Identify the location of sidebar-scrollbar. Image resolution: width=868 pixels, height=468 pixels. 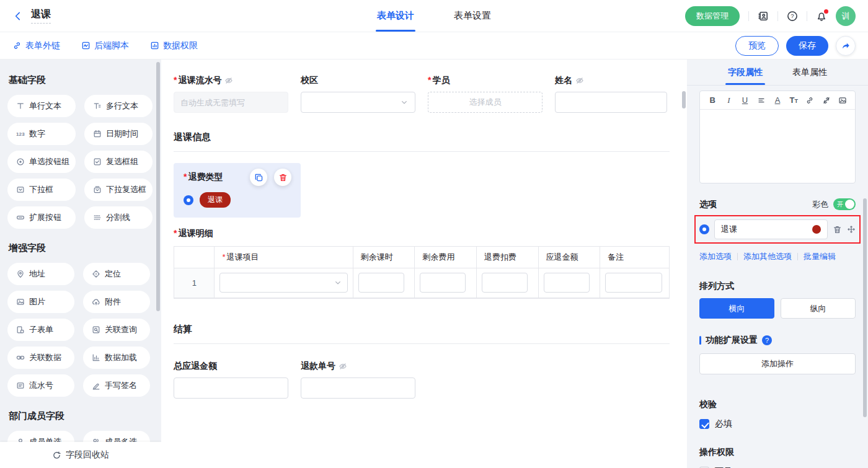
(158, 187).